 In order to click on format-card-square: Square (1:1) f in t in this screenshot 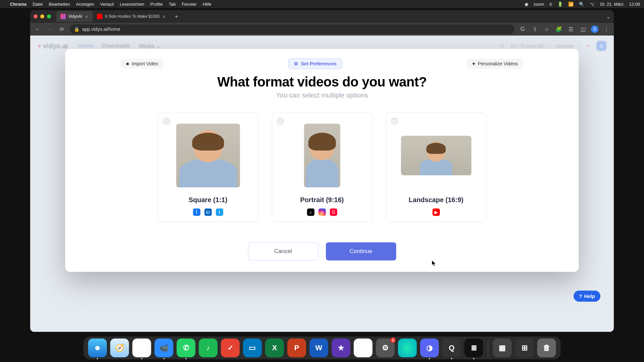, I will do `click(208, 168)`.